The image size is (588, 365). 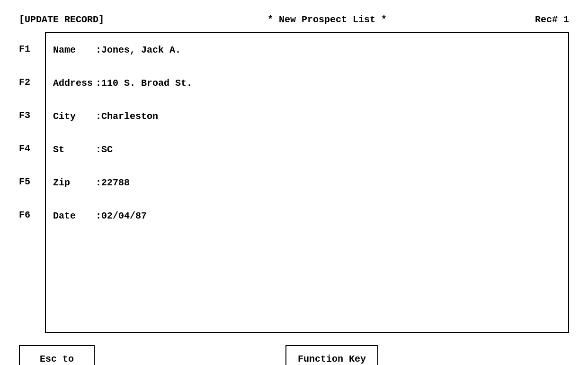 I want to click on function-key-button: Function Key to update, so click(x=332, y=355).